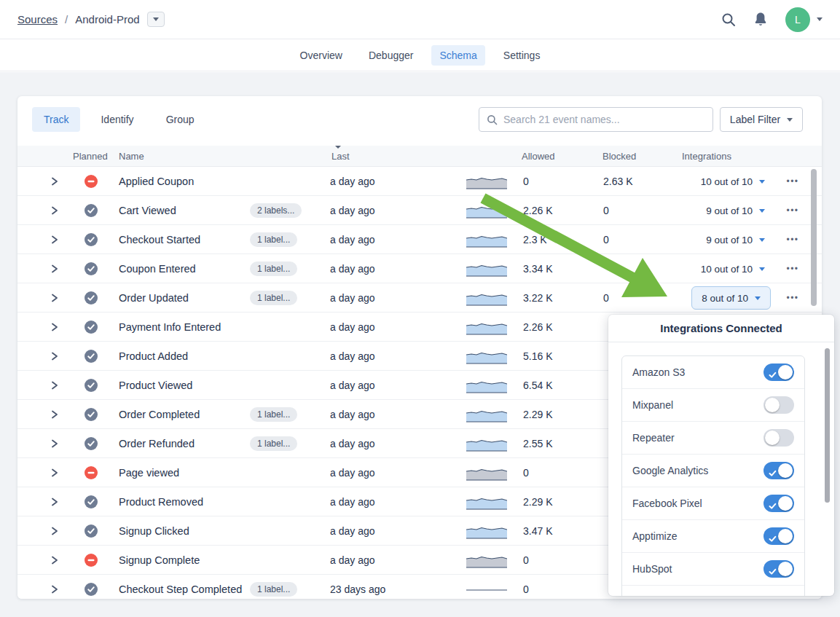 This screenshot has width=840, height=617. I want to click on schema-tab-track: Track, so click(56, 119).